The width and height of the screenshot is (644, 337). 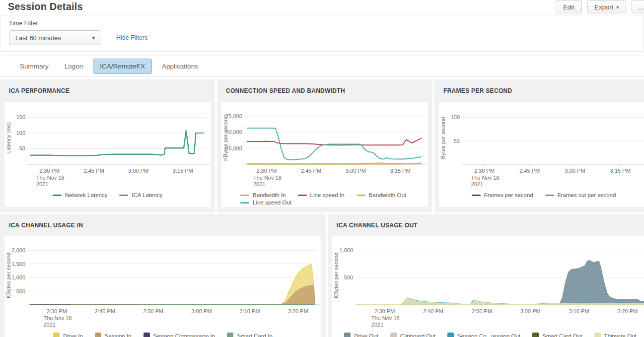 I want to click on edit-button: Edit, so click(x=569, y=7).